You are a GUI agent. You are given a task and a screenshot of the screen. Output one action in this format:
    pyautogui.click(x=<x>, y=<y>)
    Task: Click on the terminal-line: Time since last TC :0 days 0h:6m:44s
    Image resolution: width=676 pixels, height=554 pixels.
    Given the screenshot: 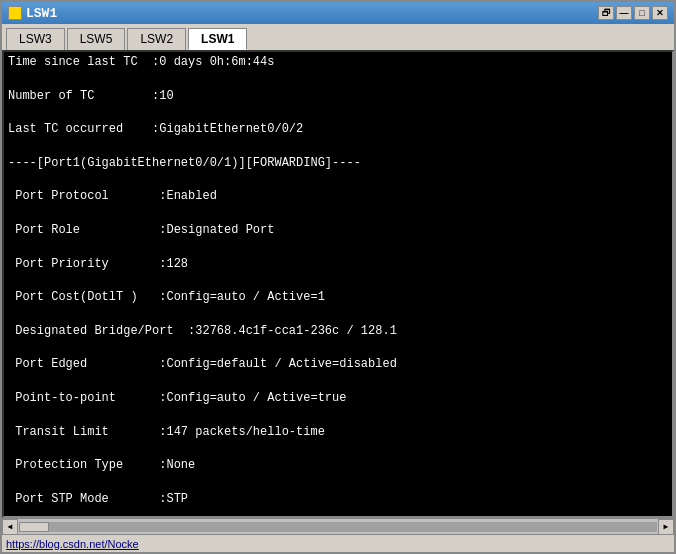 What is the action you would take?
    pyautogui.click(x=338, y=62)
    